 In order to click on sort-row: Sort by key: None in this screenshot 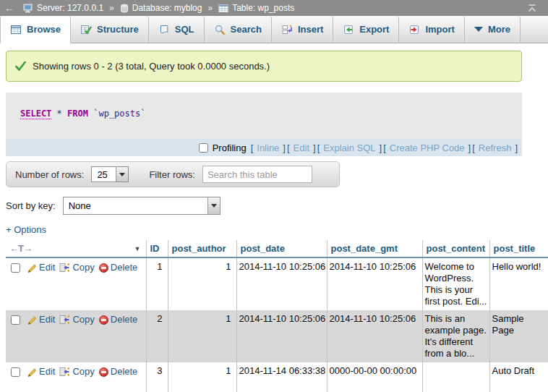, I will do `click(277, 205)`.